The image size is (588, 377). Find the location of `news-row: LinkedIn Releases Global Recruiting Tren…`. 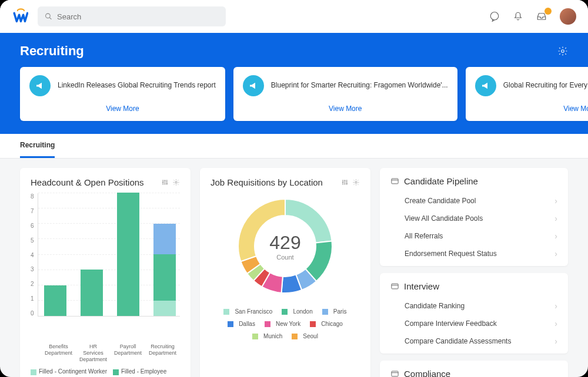

news-row: LinkedIn Releases Global Recruiting Tren… is located at coordinates (294, 94).